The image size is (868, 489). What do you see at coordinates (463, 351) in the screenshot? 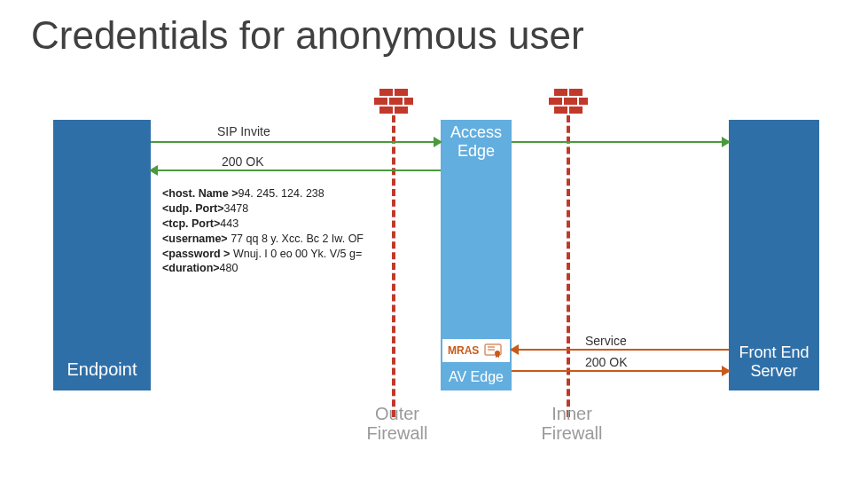
I see `mras-label: MRAS` at bounding box center [463, 351].